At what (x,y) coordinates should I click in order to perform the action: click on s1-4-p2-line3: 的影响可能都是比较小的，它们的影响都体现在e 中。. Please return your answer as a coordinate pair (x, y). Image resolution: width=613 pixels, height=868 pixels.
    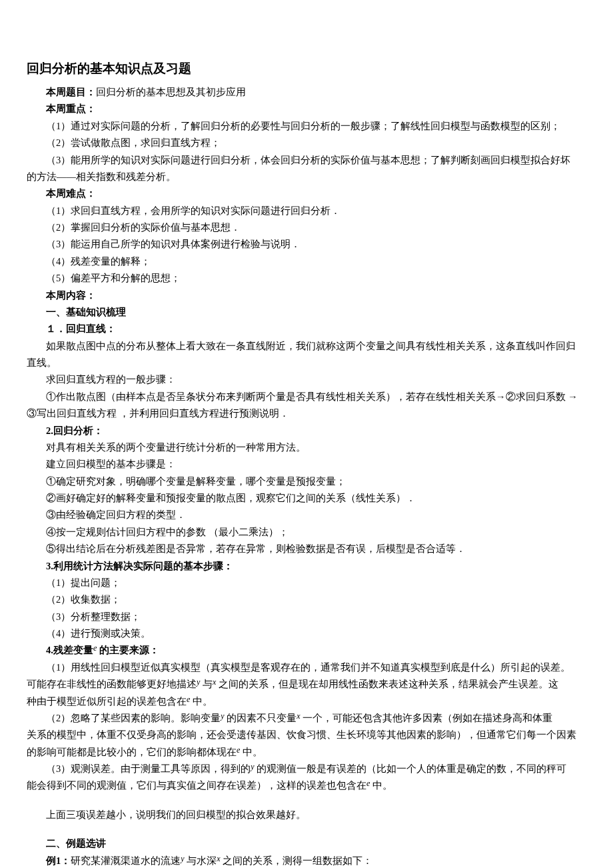
    Looking at the image, I should click on (306, 752).